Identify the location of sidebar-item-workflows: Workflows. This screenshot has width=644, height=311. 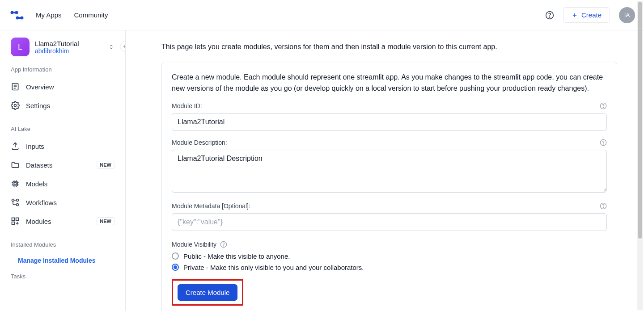
(63, 202).